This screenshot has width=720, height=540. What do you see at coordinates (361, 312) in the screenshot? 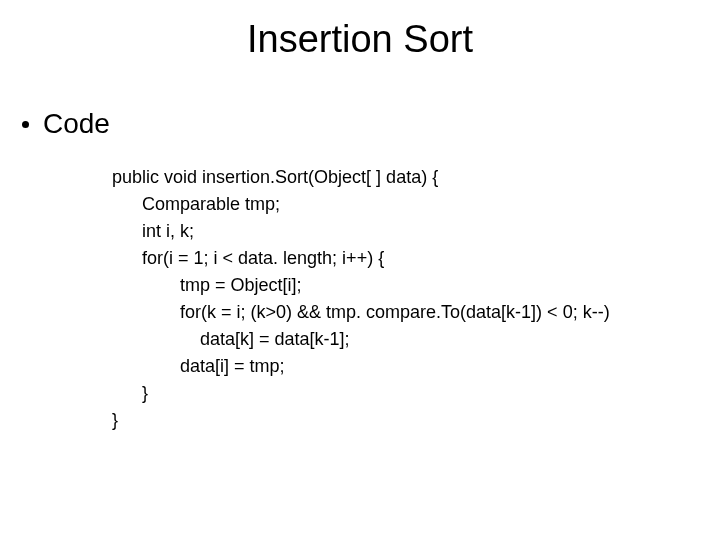
I see `code-line: for(k = i; (k>0) && tmp. compare.To(data…` at bounding box center [361, 312].